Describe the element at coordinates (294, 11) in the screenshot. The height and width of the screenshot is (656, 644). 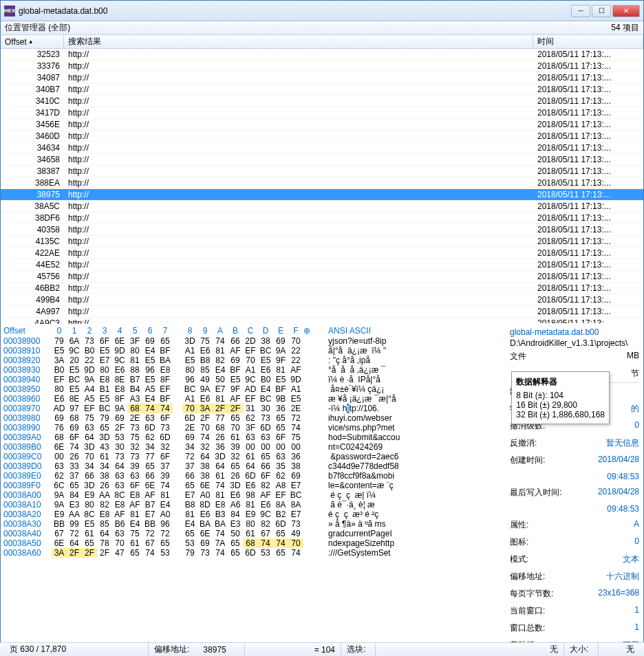
I see `window-title: global-metadata.dat.b00` at that location.